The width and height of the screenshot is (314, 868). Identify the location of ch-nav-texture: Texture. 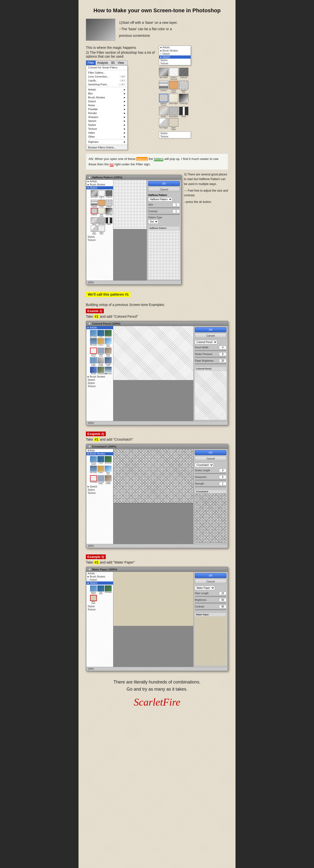
(100, 493).